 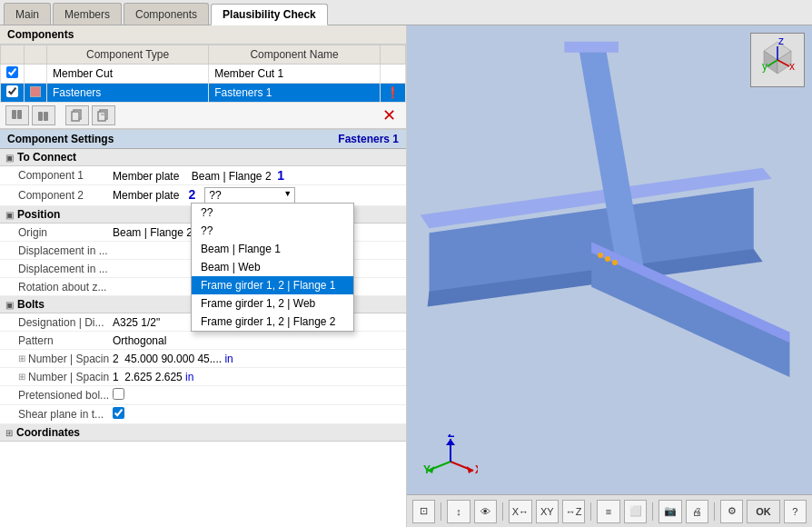 I want to click on rotation-label: Rotation about z... φz2, so click(x=54, y=287).